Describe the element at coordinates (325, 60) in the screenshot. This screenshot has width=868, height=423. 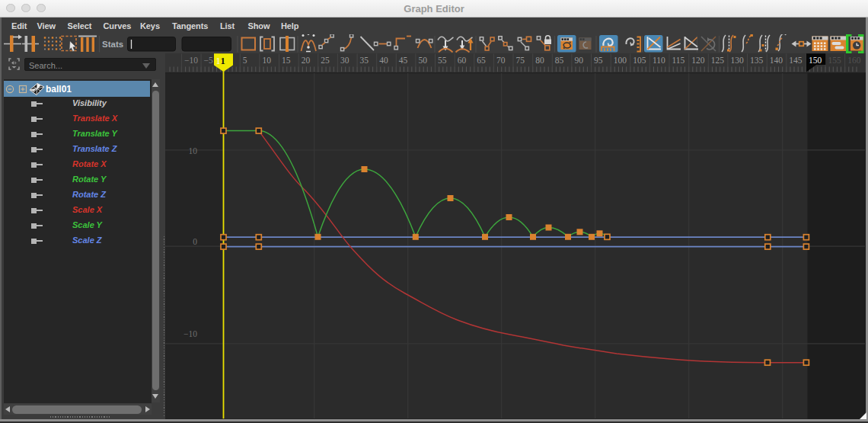
I see `svg-text: 25` at that location.